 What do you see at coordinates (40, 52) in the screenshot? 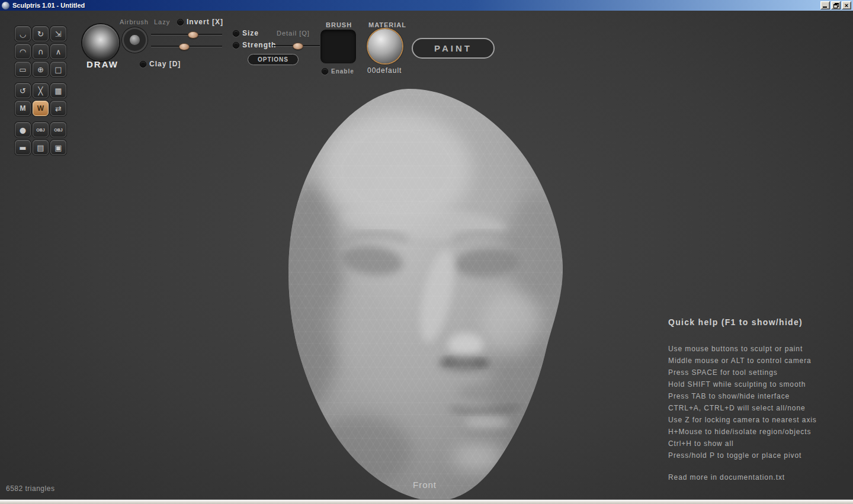
I see `tool-inflate-button: ∩` at bounding box center [40, 52].